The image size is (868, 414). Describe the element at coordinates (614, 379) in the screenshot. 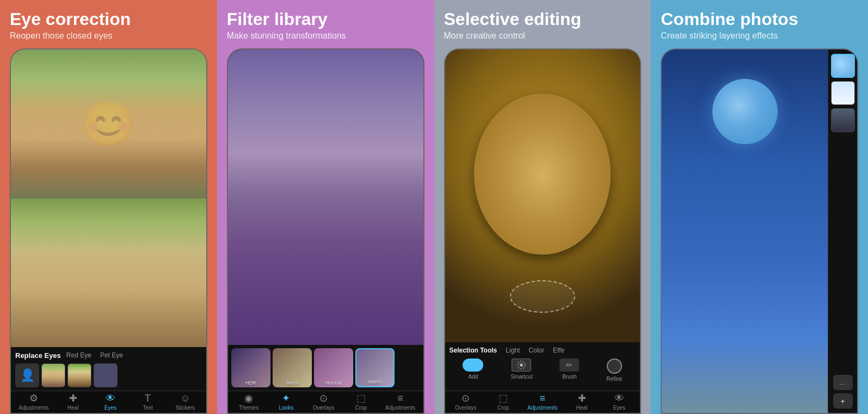

I see `refine-label: Refine` at that location.